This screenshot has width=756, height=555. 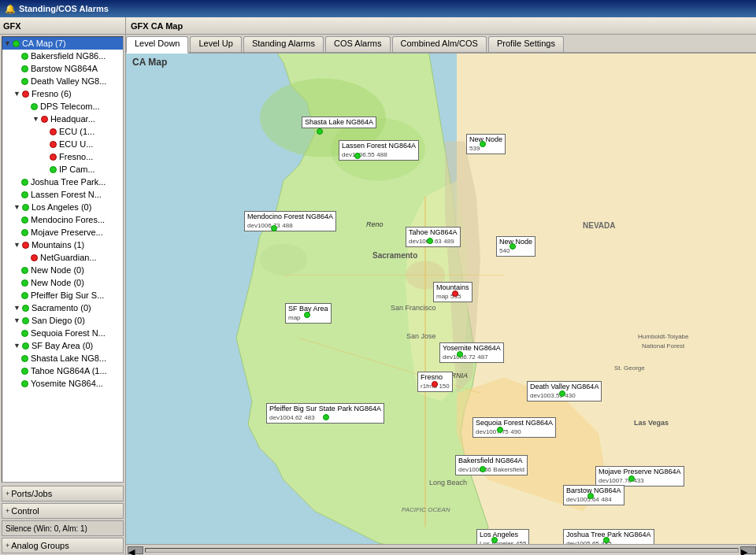 What do you see at coordinates (63, 346) in the screenshot?
I see `tree-item-sf-bay: ▼SF Bay Area (0)` at bounding box center [63, 346].